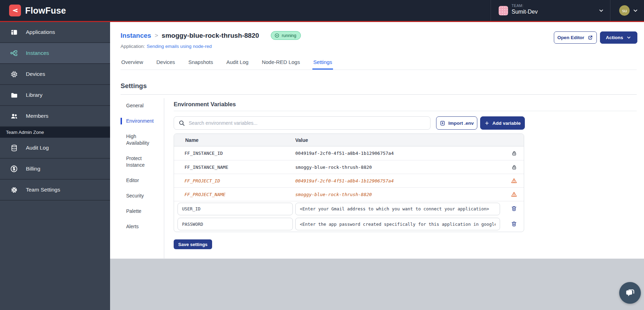 This screenshot has width=644, height=310. What do you see at coordinates (55, 74) in the screenshot?
I see `sidebar-item-devices: Devices` at bounding box center [55, 74].